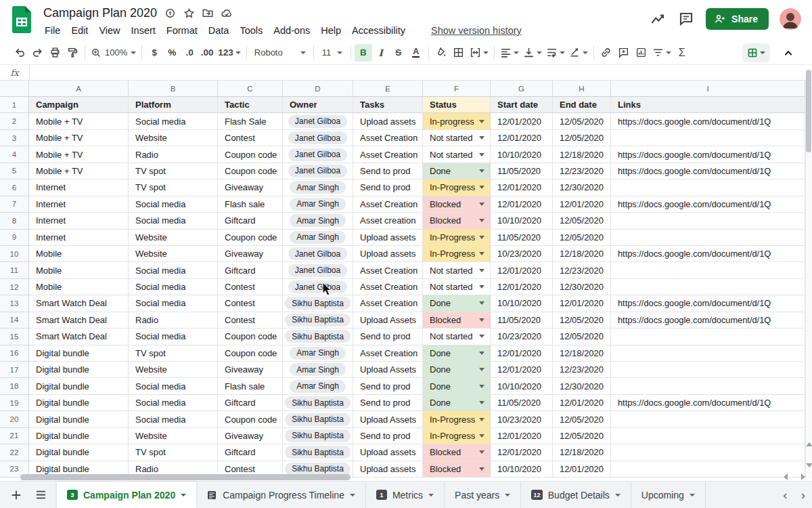 This screenshot has width=812, height=508. What do you see at coordinates (173, 370) in the screenshot?
I see `cell-B17: Website` at bounding box center [173, 370].